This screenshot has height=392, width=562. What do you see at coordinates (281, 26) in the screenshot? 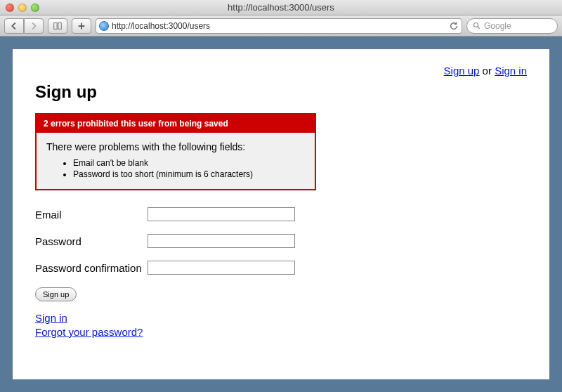
I see `browser-toolbar: http://localhost:3000/users Google` at bounding box center [281, 26].